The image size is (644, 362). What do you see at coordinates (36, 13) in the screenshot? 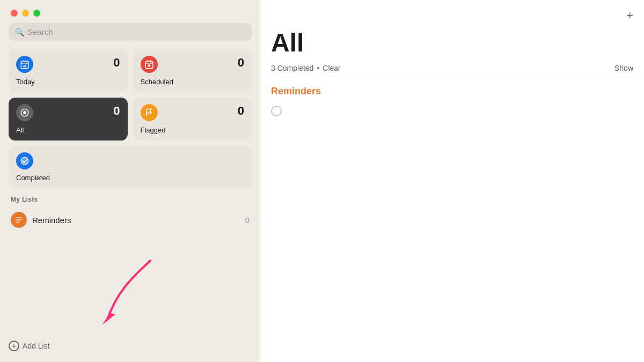
I see `maximize-button` at bounding box center [36, 13].